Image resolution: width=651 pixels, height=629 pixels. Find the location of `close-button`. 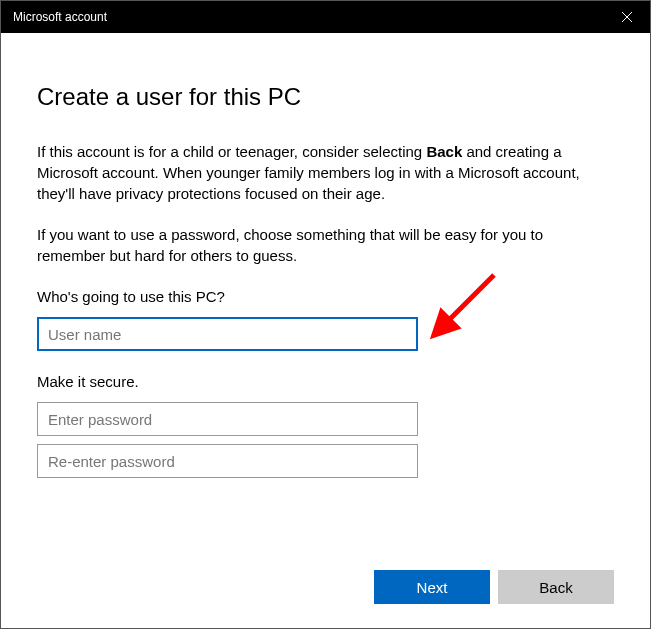

close-button is located at coordinates (627, 17).